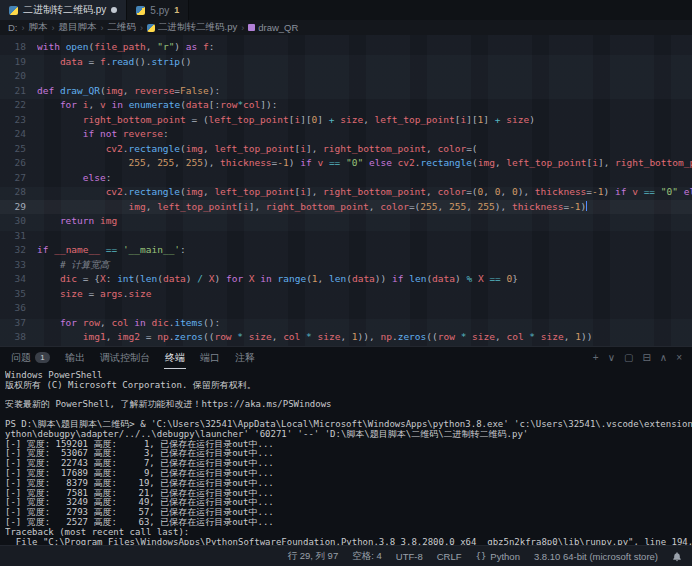 The width and height of the screenshot is (692, 566). I want to click on breadcrumb-label: 题目脚本, so click(78, 28).